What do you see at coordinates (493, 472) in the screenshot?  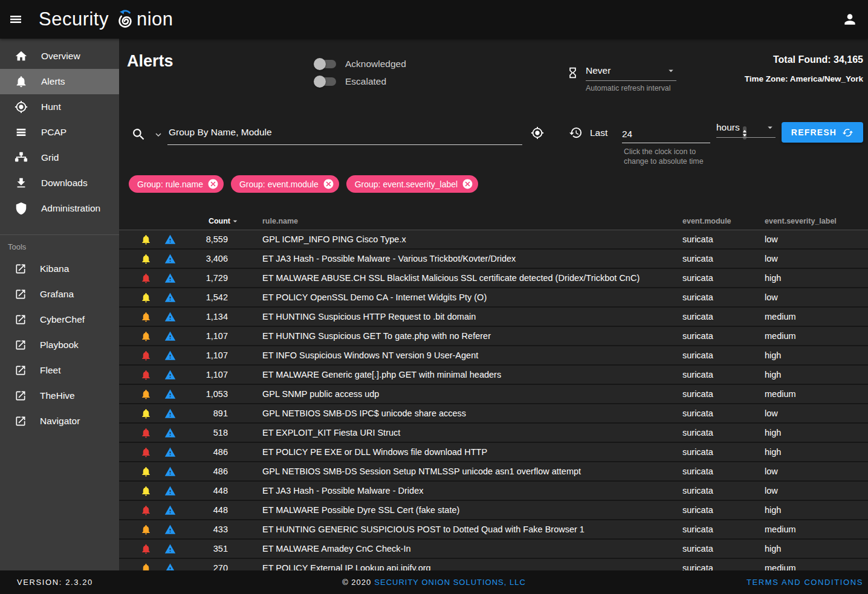 I see `table-row: 486 GPL NETBIOS SMB-DS Session Setup NTM…` at bounding box center [493, 472].